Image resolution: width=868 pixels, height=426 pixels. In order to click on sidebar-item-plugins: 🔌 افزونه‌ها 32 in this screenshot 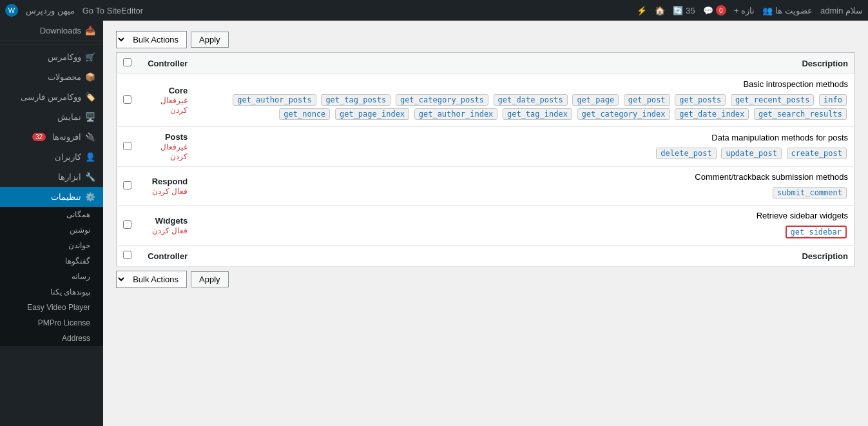, I will do `click(52, 137)`.